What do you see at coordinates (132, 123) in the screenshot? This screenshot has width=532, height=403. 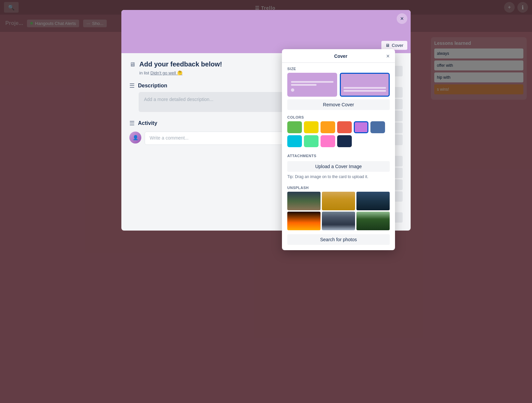 I see `activity-icon: ☰` at bounding box center [132, 123].